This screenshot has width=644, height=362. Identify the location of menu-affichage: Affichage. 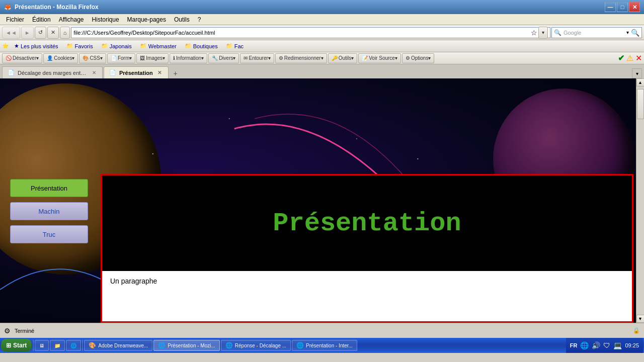
(71, 20).